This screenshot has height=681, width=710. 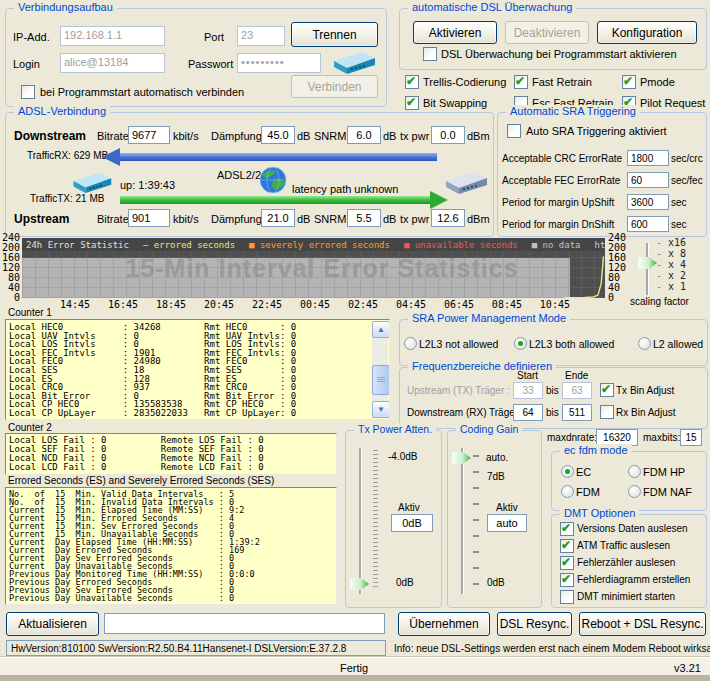 I want to click on fdm-hp-radio, so click(x=634, y=472).